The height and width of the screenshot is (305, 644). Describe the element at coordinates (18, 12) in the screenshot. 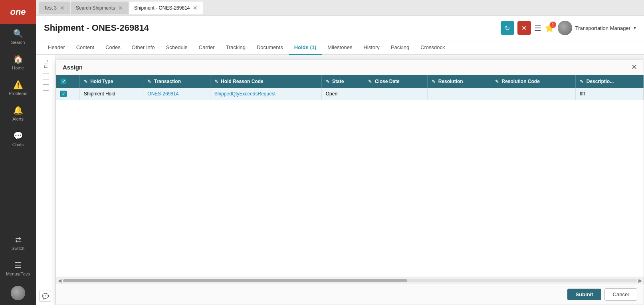

I see `app-logo: one` at that location.